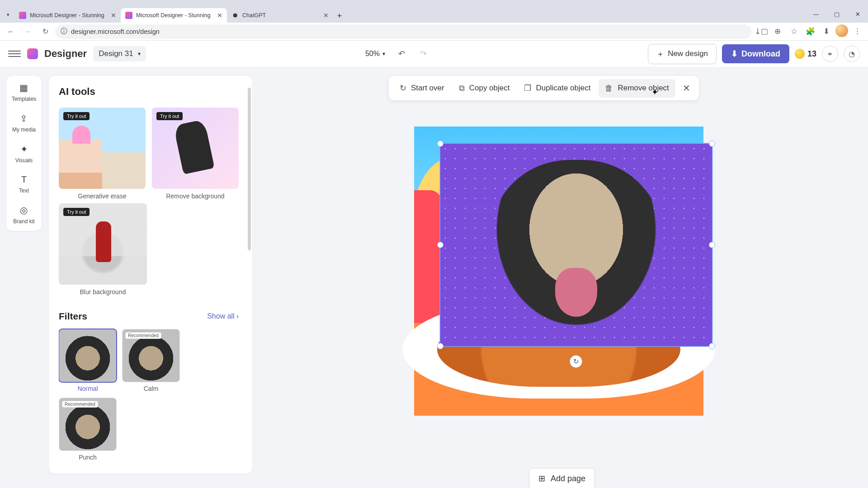 This screenshot has width=868, height=488. I want to click on new-design-button: ＋ New design, so click(682, 54).